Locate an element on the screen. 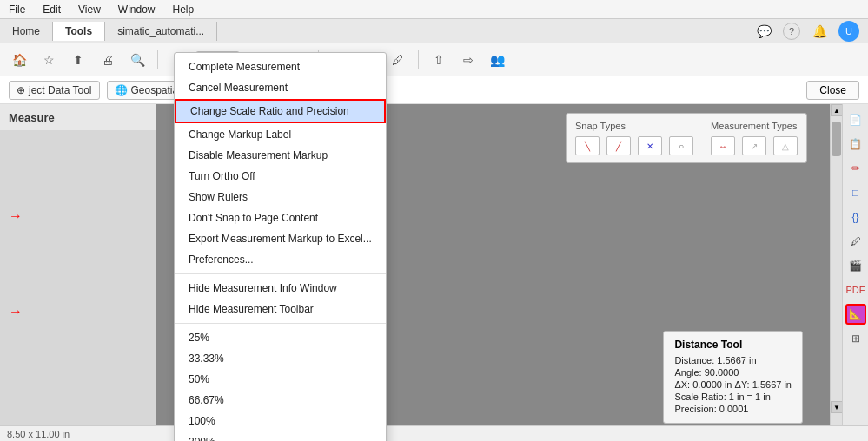  distance-panel: Distance Tool Distance: 1.5667 in Angle:… is located at coordinates (733, 377).